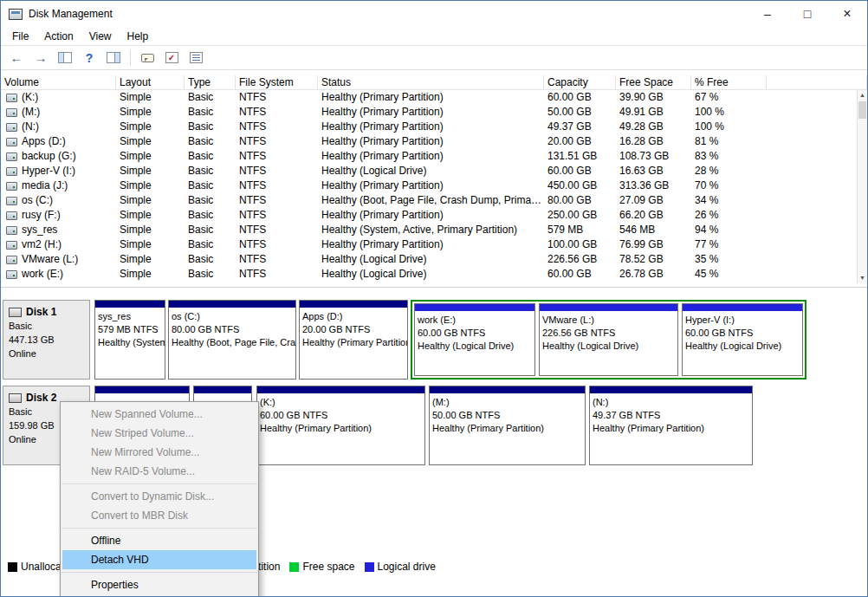  Describe the element at coordinates (100, 36) in the screenshot. I see `menu-view: View` at that location.